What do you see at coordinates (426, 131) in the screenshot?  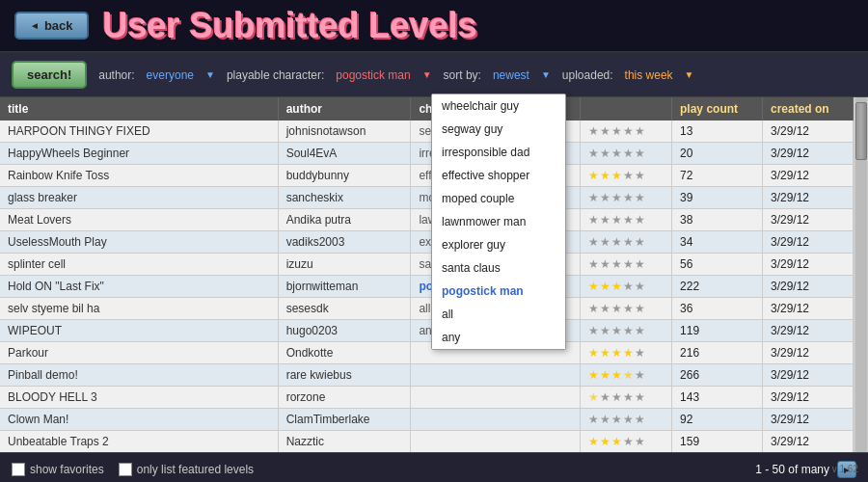 I see `table-row: HARPOON THINGY FIXED johnisnotawson segw…` at bounding box center [426, 131].